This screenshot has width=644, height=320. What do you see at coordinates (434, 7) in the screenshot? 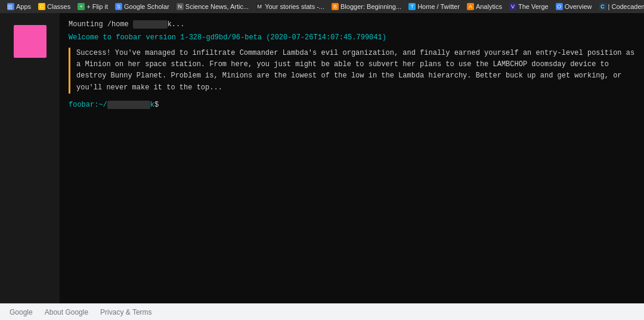
I see `bookmark-twitter: T Home / Twitter` at bounding box center [434, 7].